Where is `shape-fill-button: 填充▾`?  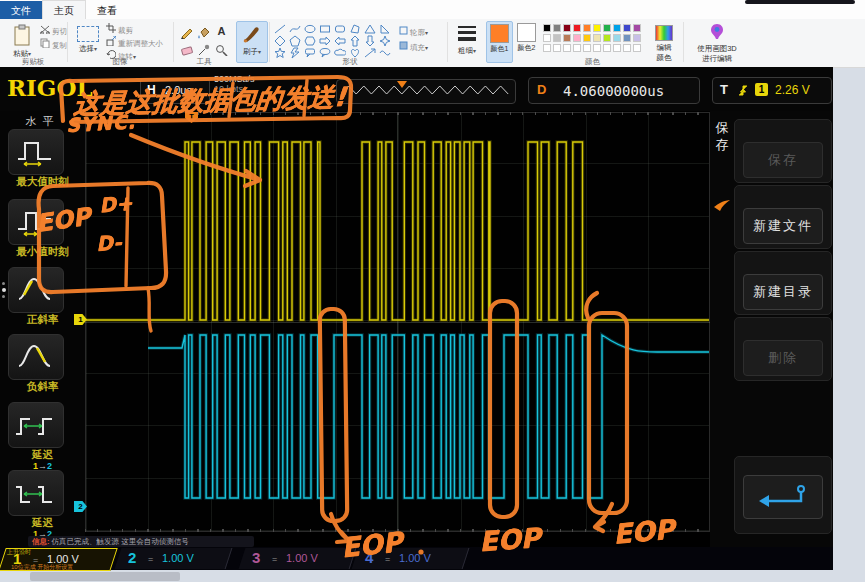 shape-fill-button: 填充▾ is located at coordinates (414, 46).